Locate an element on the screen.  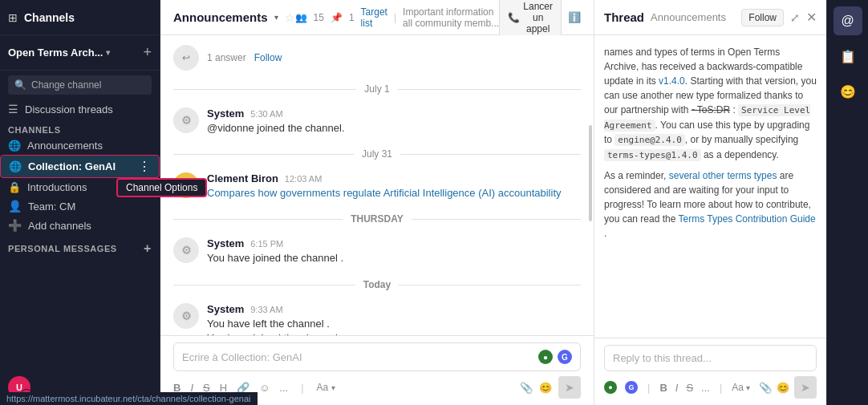
msg-text-system3: You have left the channel .You have join… is located at coordinates (394, 326).